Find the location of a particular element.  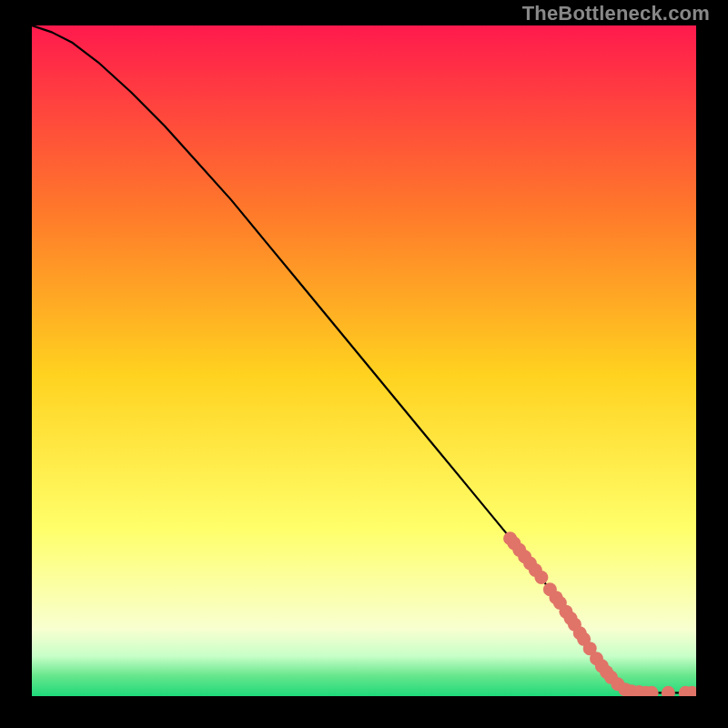

data-marker is located at coordinates (541, 577).